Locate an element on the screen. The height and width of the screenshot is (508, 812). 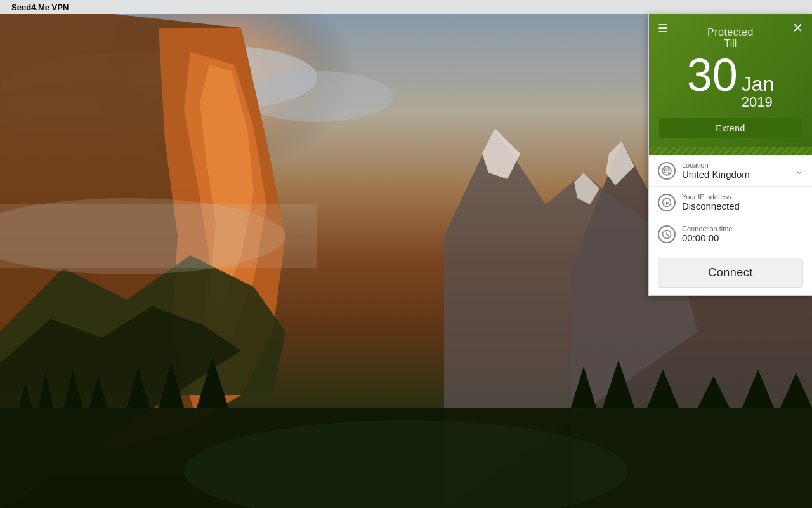
location-icon is located at coordinates (667, 171).